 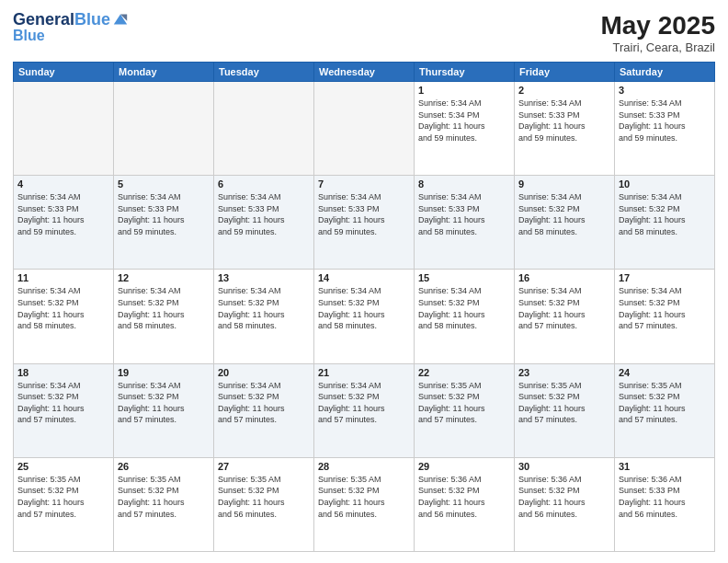 I want to click on day-number: 27, so click(x=264, y=466).